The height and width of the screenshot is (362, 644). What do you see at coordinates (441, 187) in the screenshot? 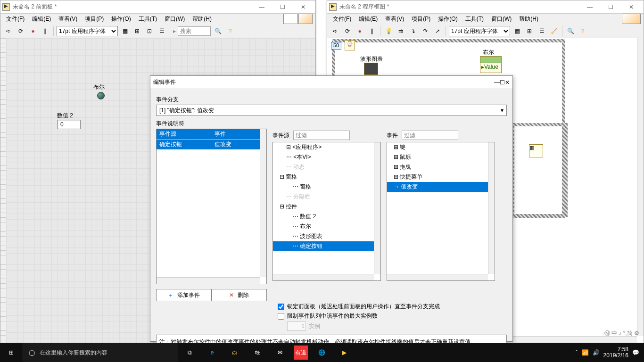
I see `tree-item: → 值改变` at bounding box center [441, 187].